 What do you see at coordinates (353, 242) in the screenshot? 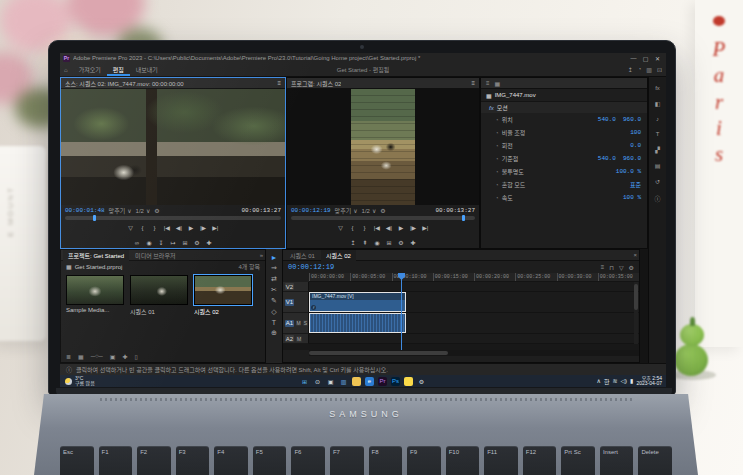
I see `lift-icon: ↥` at bounding box center [353, 242].